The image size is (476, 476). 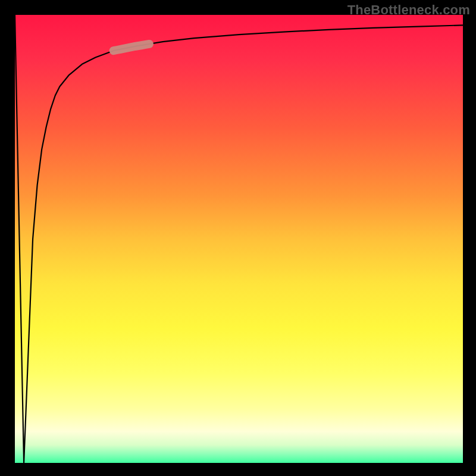 I want to click on curve-highlight, so click(x=131, y=48).